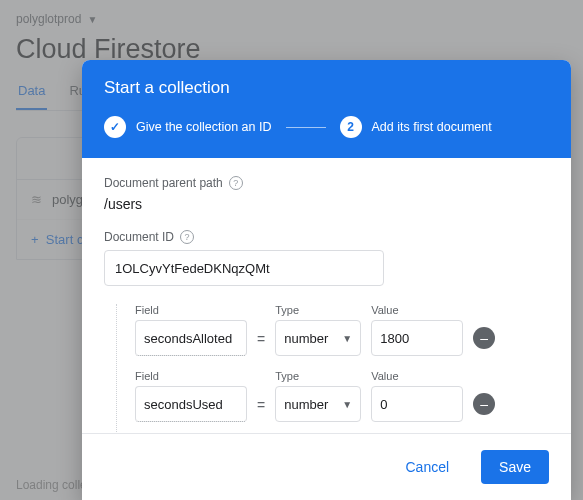 The width and height of the screenshot is (583, 500). Describe the element at coordinates (416, 127) in the screenshot. I see `step-2: 2 Add its first document` at that location.